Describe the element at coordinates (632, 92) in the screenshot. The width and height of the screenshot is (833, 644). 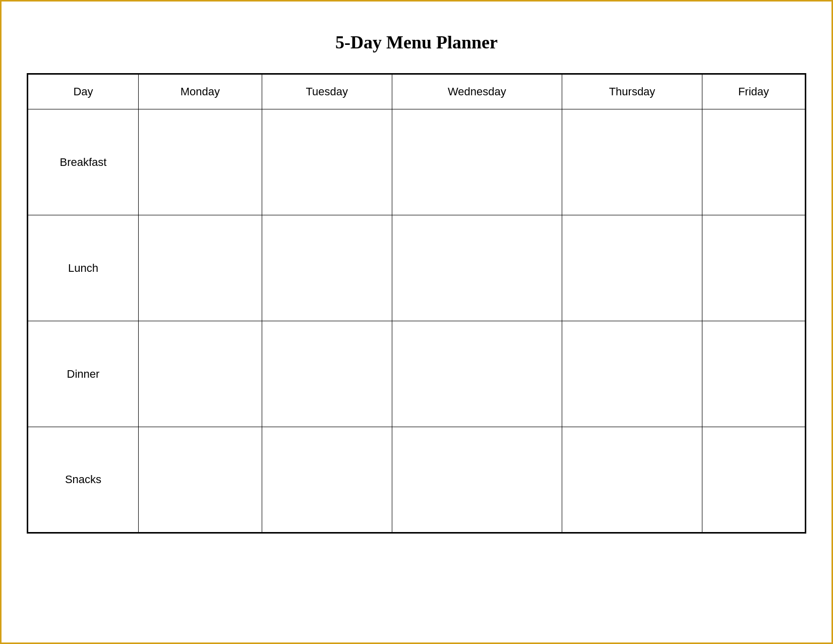
I see `header-thursday: Thursday` at that location.